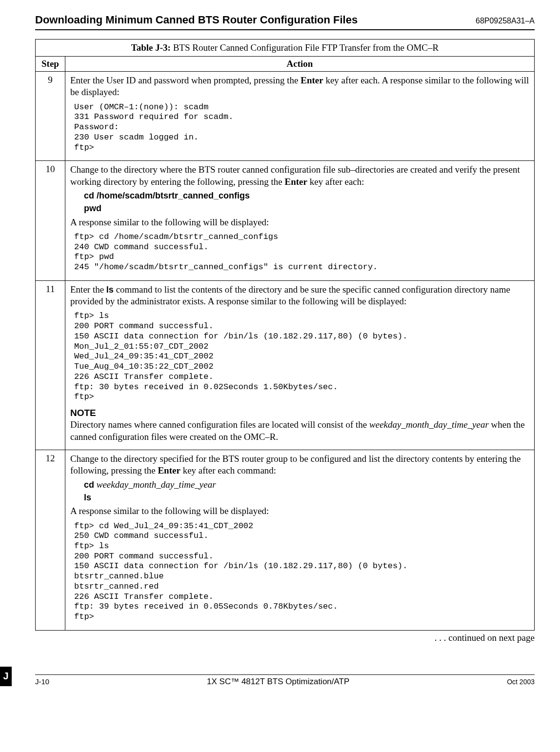  What do you see at coordinates (301, 357) in the screenshot?
I see `terminal-output: ftp> ls 200 PORT command successful. 150…` at bounding box center [301, 357].